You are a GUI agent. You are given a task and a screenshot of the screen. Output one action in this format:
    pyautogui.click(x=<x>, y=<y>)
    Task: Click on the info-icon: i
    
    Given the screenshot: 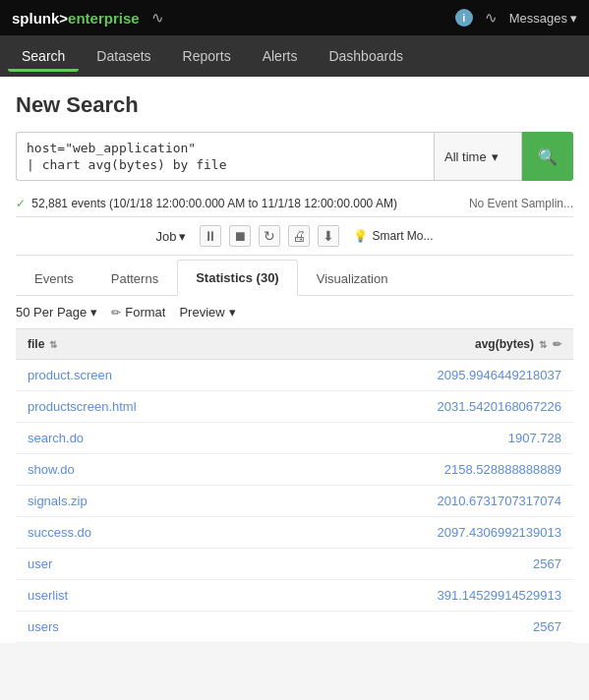 What is the action you would take?
    pyautogui.click(x=464, y=18)
    